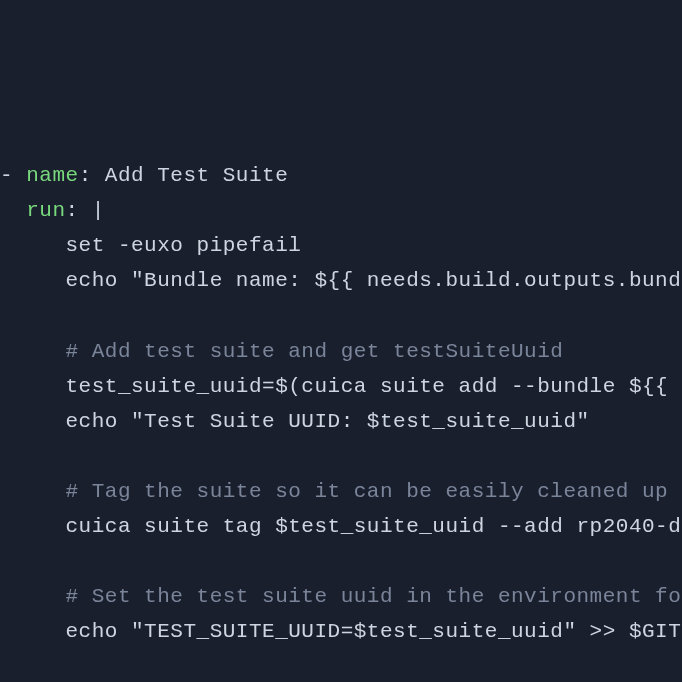 This screenshot has width=682, height=682. Describe the element at coordinates (341, 386) in the screenshot. I see `code-line: test_suite_uuid=$(cuica suite add --bund…` at that location.